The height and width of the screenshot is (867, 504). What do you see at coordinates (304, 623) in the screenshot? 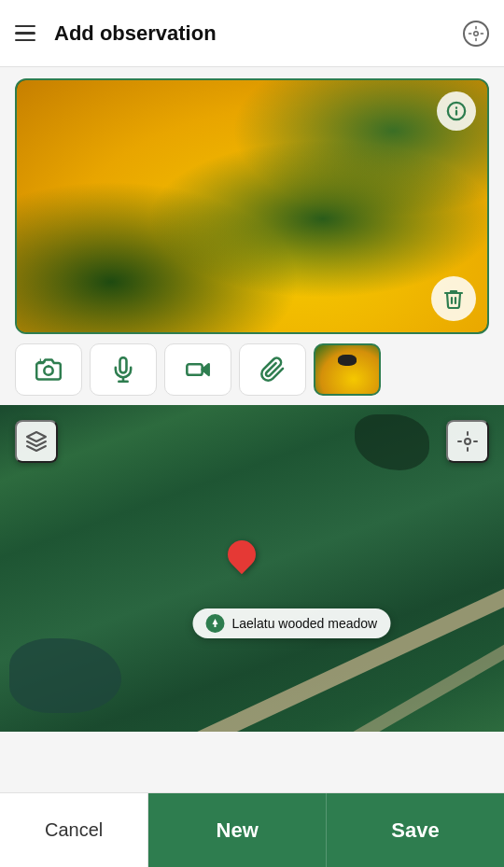
I see `location-name: Laelatu wooded meadow` at bounding box center [304, 623].